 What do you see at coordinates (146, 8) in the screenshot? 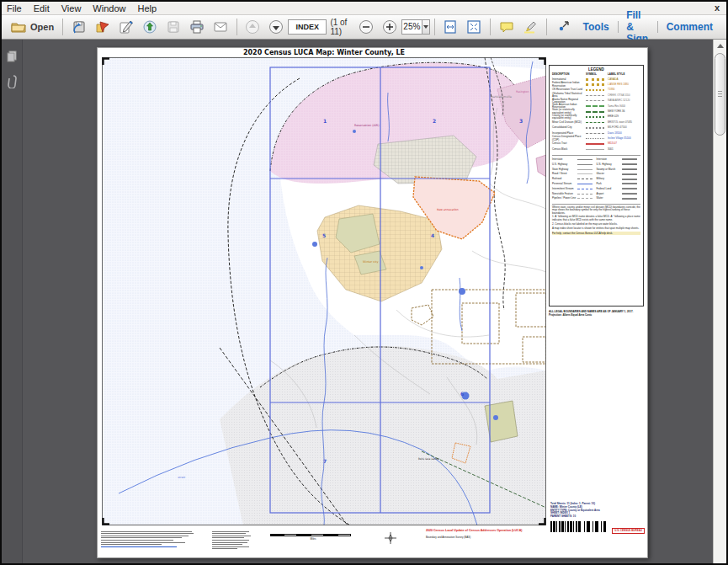
I see `menu-item: Help` at bounding box center [146, 8].